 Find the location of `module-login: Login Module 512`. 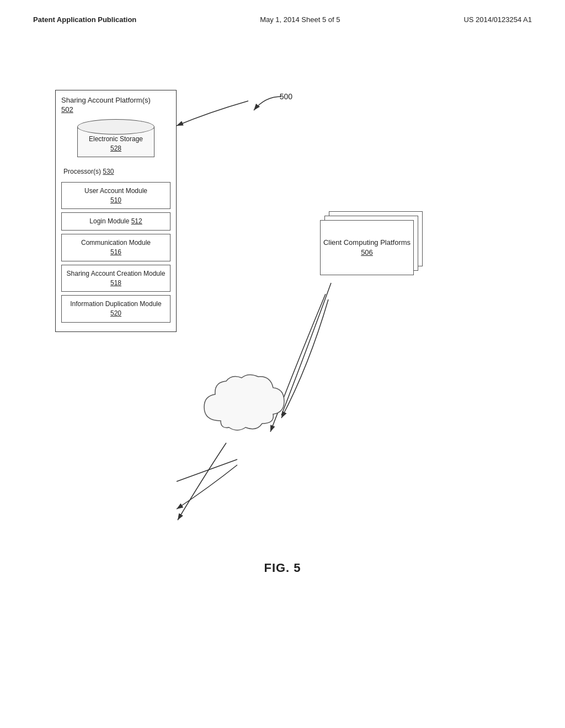

module-login: Login Module 512 is located at coordinates (116, 222).